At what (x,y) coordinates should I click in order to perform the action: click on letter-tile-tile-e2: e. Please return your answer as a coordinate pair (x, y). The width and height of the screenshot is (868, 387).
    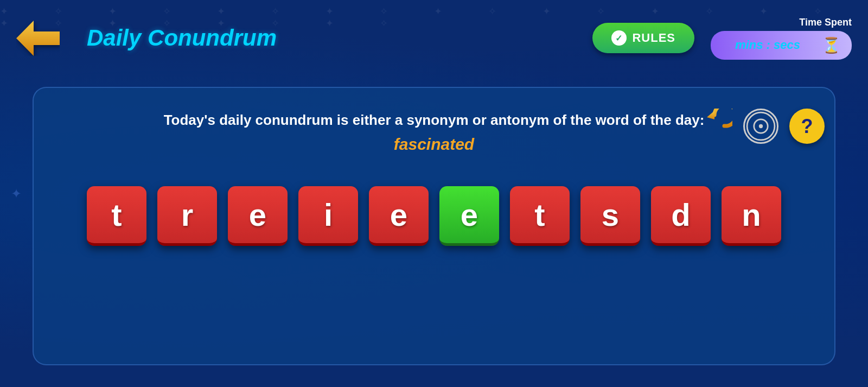
    Looking at the image, I should click on (399, 216).